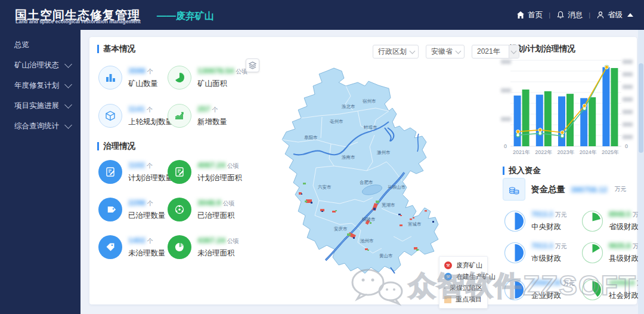 Image resolution: width=644 pixels, height=314 pixels. Describe the element at coordinates (41, 85) in the screenshot. I see `sidebar-item-annual-plan: 年度修复计划` at that location.